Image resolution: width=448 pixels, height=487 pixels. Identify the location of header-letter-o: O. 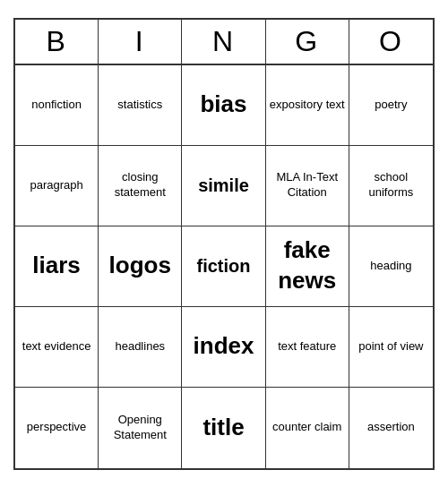
(391, 41).